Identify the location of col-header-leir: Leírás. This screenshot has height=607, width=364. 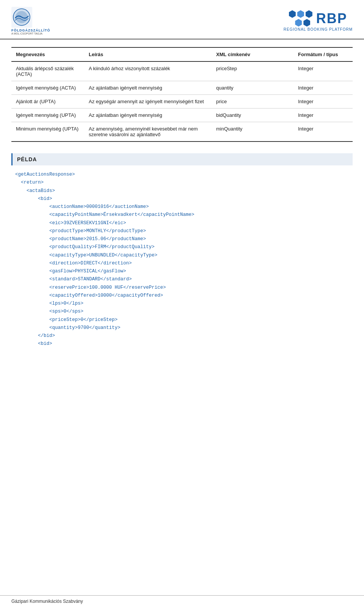
(148, 55).